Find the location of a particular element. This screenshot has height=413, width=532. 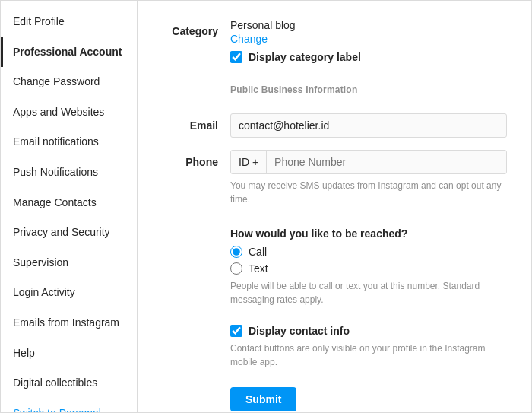

category-row: Category Personal blog Change Display ca… is located at coordinates (334, 43).